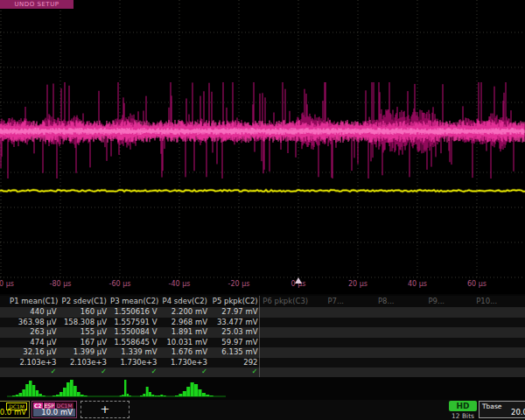 This screenshot has height=420, width=525. What do you see at coordinates (186, 322) in the screenshot?
I see `meas-value: 2.968 mV` at bounding box center [186, 322].